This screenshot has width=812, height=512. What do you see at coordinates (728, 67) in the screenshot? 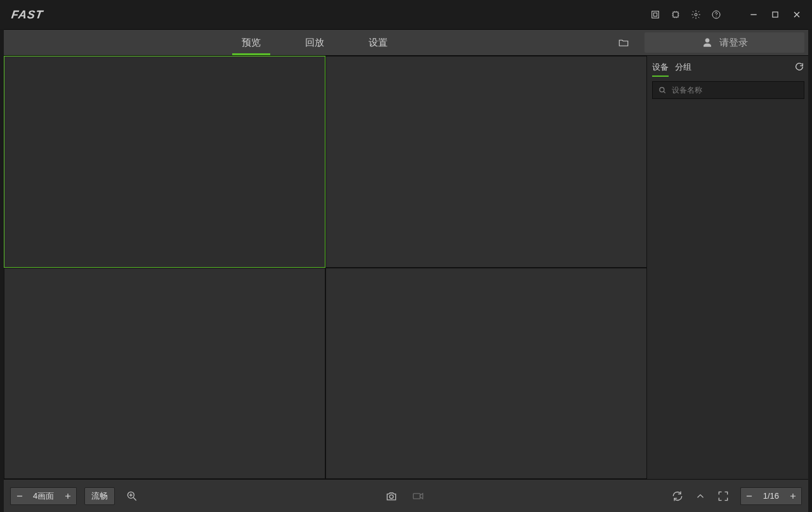
I see `sidebar-tabs: 设备 分组` at bounding box center [728, 67].